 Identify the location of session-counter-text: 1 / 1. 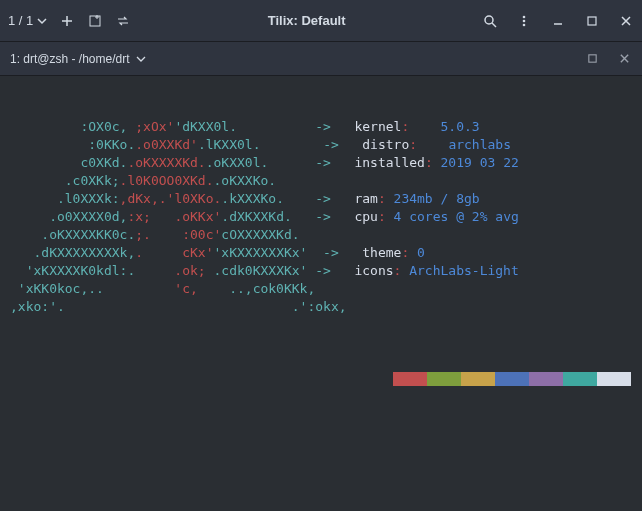
(20, 20).